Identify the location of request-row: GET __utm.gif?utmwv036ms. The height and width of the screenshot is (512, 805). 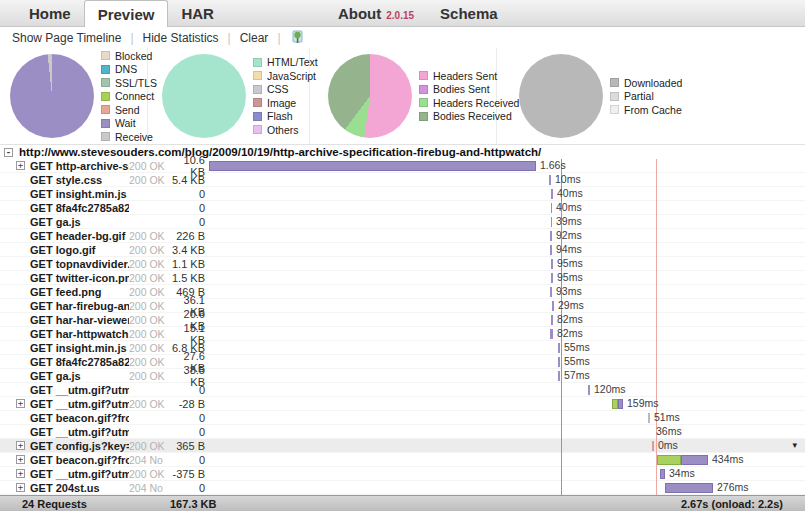
(402, 432).